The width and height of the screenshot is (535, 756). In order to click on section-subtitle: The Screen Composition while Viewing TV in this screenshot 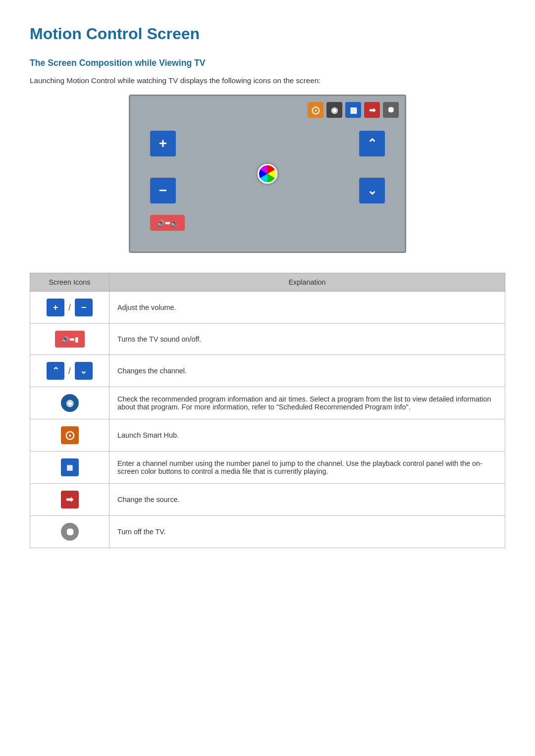, I will do `click(268, 63)`.